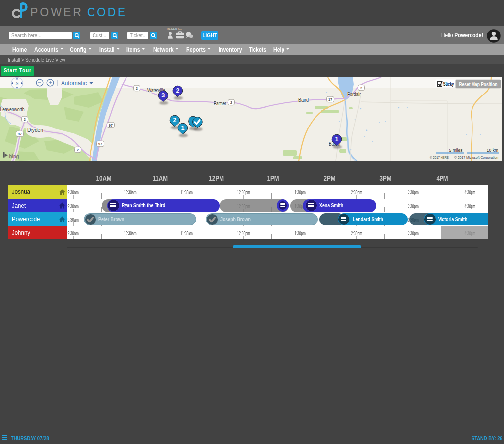  I want to click on svg-text: Sticky, so click(449, 84).